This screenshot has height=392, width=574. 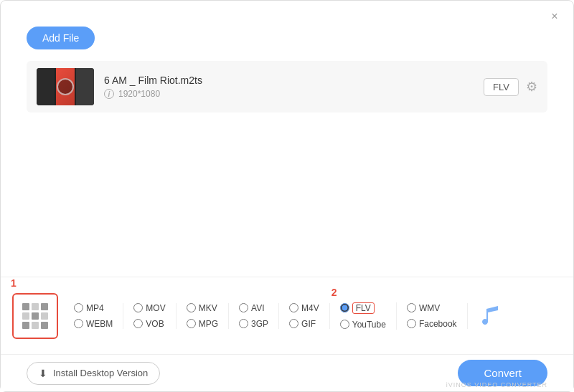 I want to click on format-badge: FLV, so click(x=501, y=87).